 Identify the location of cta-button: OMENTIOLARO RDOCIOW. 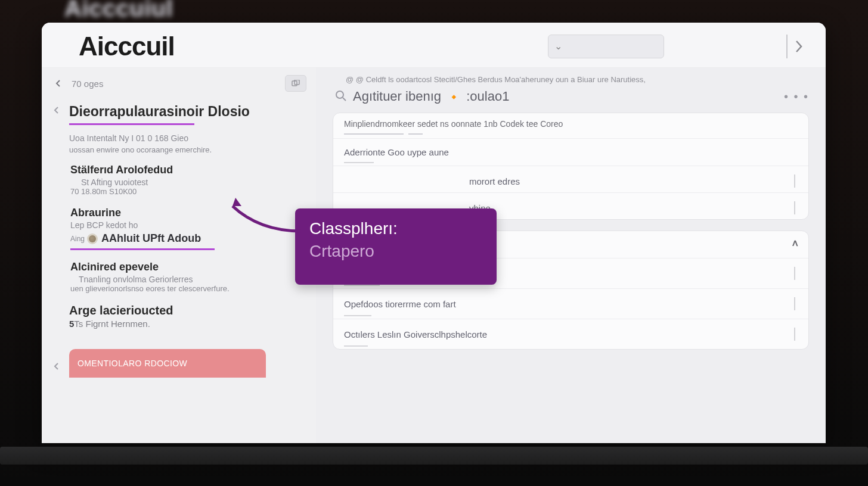
(168, 363).